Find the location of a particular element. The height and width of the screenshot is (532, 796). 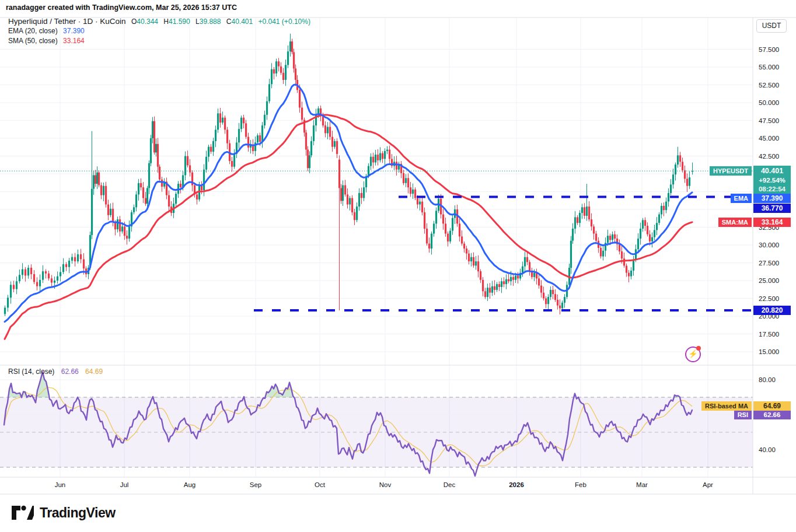

price-axis-label: 52.500 is located at coordinates (774, 85).